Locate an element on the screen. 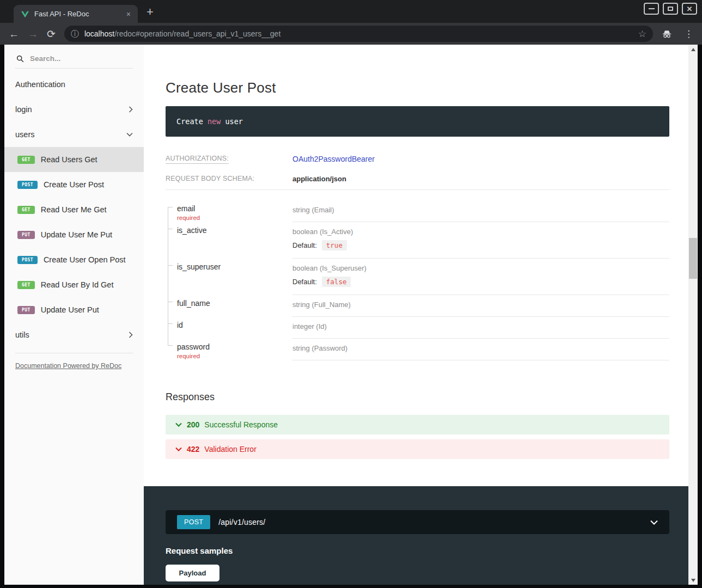 The width and height of the screenshot is (702, 588). window-close-icon: ✕ is located at coordinates (689, 9).